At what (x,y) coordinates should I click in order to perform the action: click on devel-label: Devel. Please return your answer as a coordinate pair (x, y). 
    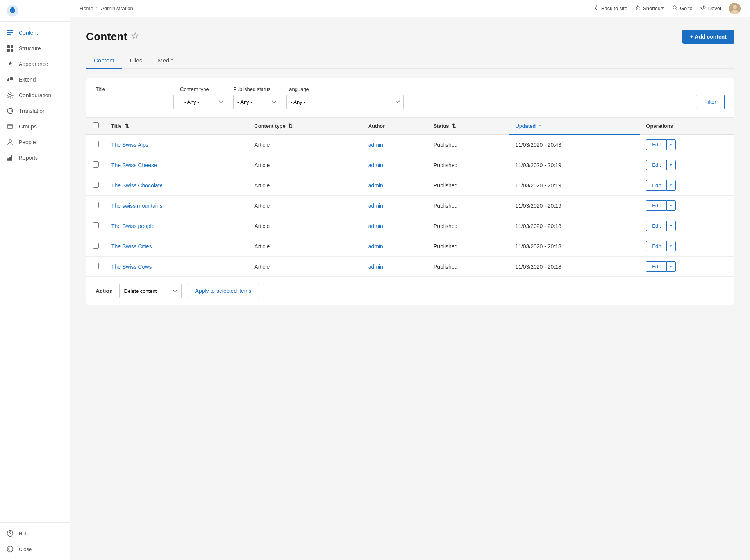
    Looking at the image, I should click on (715, 9).